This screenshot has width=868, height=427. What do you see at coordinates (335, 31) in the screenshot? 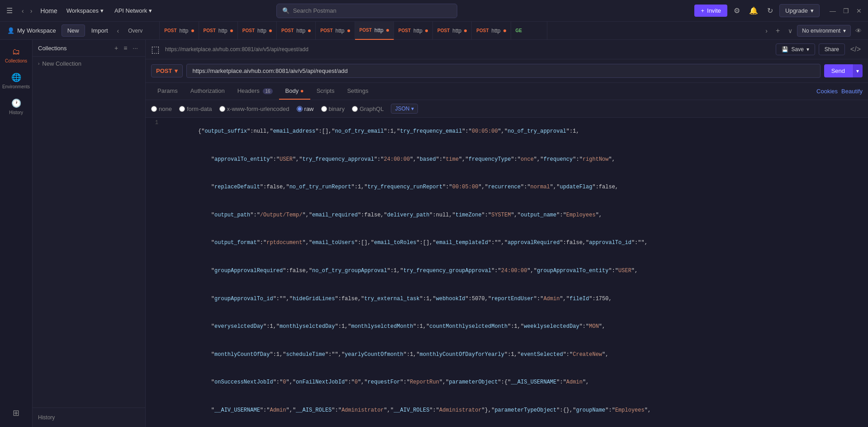
I see `tab-post-5: POST http` at bounding box center [335, 31].